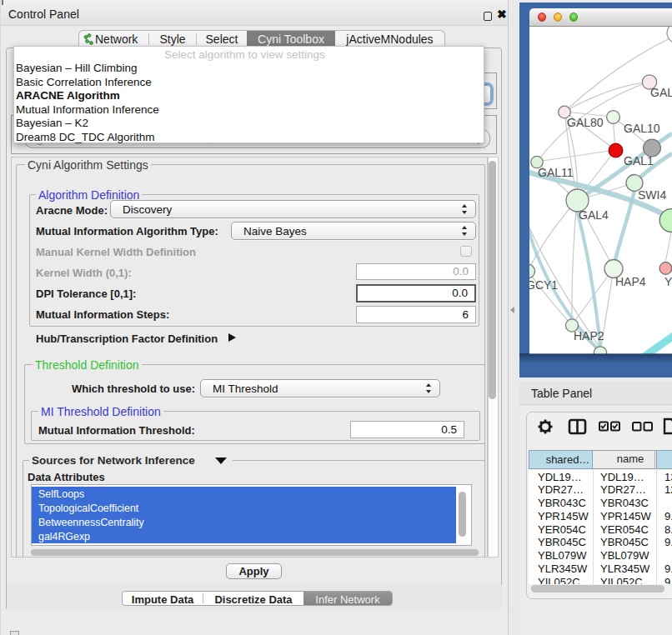  Describe the element at coordinates (652, 195) in the screenshot. I see `svg-text: SWI4` at that location.